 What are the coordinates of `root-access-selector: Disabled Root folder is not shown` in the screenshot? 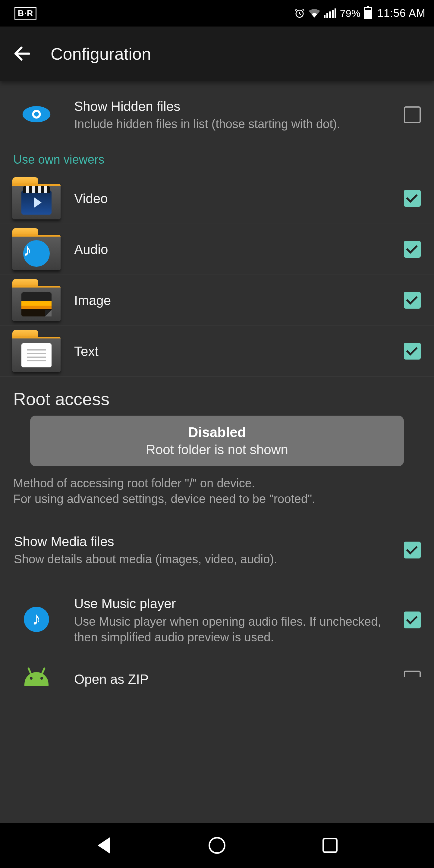 It's located at (217, 441).